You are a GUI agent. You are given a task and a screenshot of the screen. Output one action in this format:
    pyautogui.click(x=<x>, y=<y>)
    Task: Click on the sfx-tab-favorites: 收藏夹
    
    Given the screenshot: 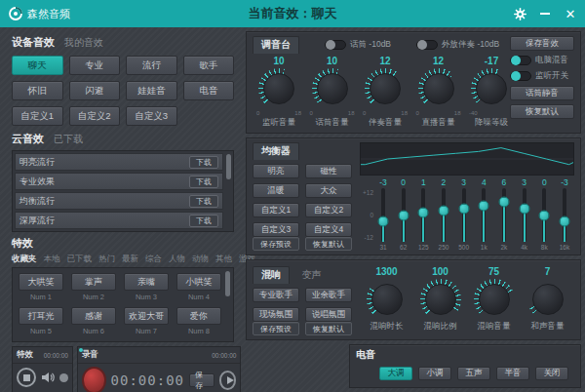 What is the action you would take?
    pyautogui.click(x=24, y=259)
    